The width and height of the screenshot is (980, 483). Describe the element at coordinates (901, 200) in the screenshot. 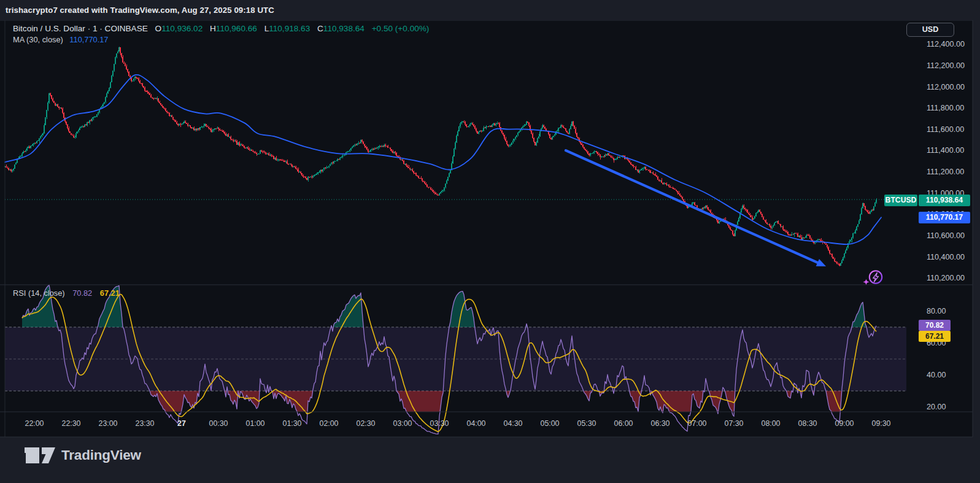

I see `symbol-price-tag: BTCUSD` at that location.